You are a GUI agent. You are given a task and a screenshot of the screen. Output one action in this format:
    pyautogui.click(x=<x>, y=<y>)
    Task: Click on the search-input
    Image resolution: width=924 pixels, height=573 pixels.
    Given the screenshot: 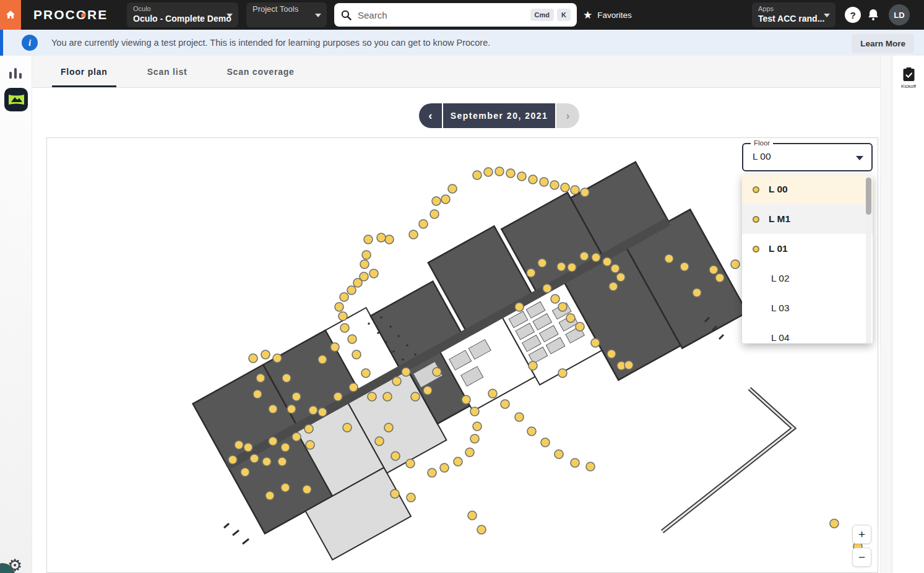 What is the action you would take?
    pyautogui.click(x=443, y=15)
    